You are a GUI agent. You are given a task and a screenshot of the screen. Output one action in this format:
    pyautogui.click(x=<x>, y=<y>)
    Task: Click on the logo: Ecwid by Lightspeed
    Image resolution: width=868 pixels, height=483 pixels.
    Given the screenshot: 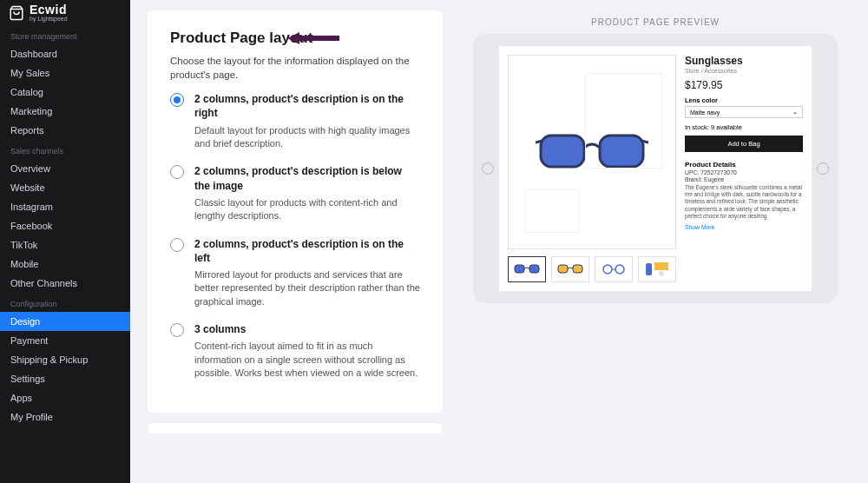 What is the action you would take?
    pyautogui.click(x=65, y=12)
    